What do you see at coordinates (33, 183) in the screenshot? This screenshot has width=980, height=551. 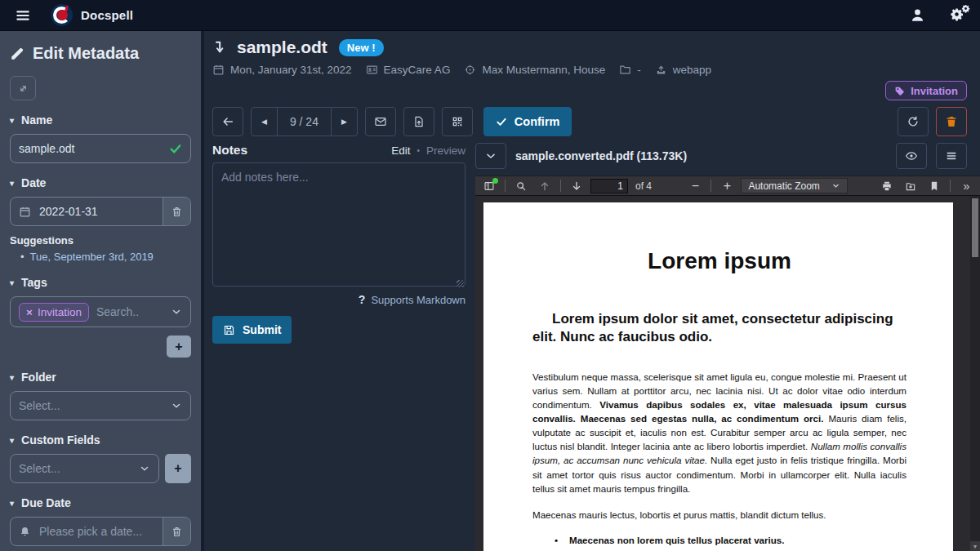 I see `section-date-label: Date` at bounding box center [33, 183].